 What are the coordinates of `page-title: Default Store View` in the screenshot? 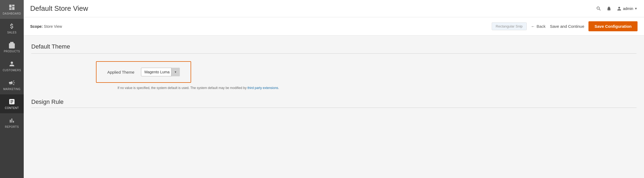 It's located at (59, 9).